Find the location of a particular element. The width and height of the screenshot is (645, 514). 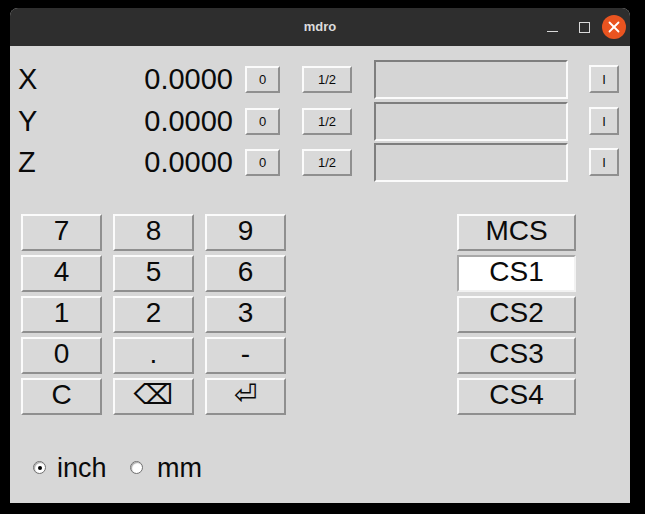

key-decimal: . is located at coordinates (154, 356).